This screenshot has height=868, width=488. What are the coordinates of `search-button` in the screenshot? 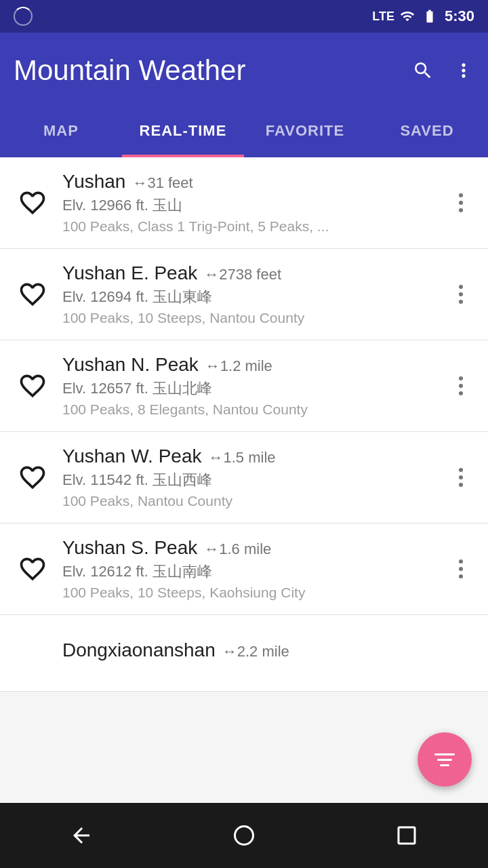 It's located at (423, 71).